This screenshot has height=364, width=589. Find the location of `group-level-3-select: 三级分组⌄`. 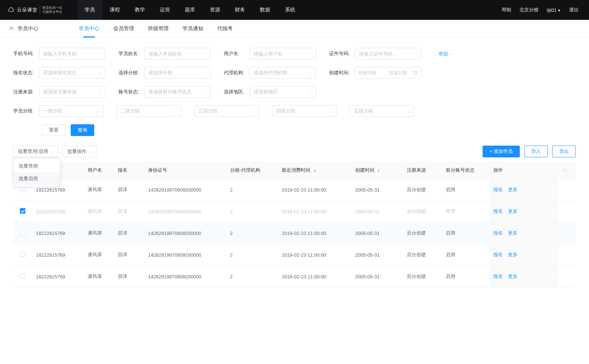

group-level-3-select: 三级分组⌄ is located at coordinates (227, 111).